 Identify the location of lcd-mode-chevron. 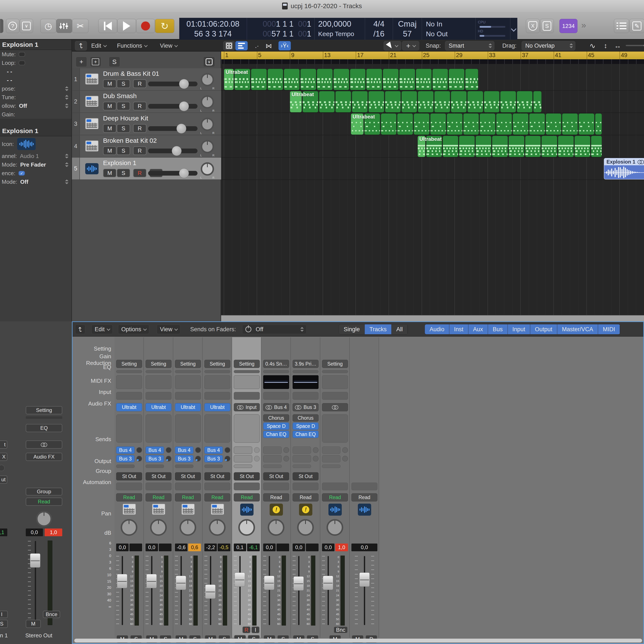
(513, 29).